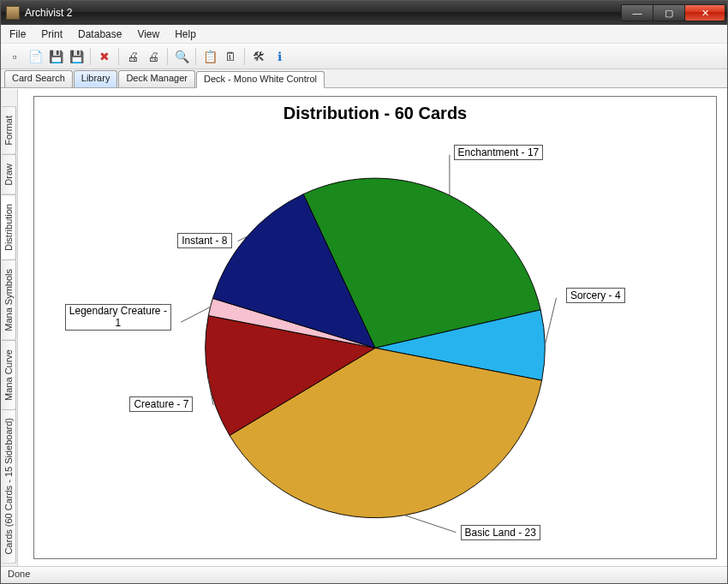  I want to click on label-sorcery: Sorcery - 4, so click(596, 295).